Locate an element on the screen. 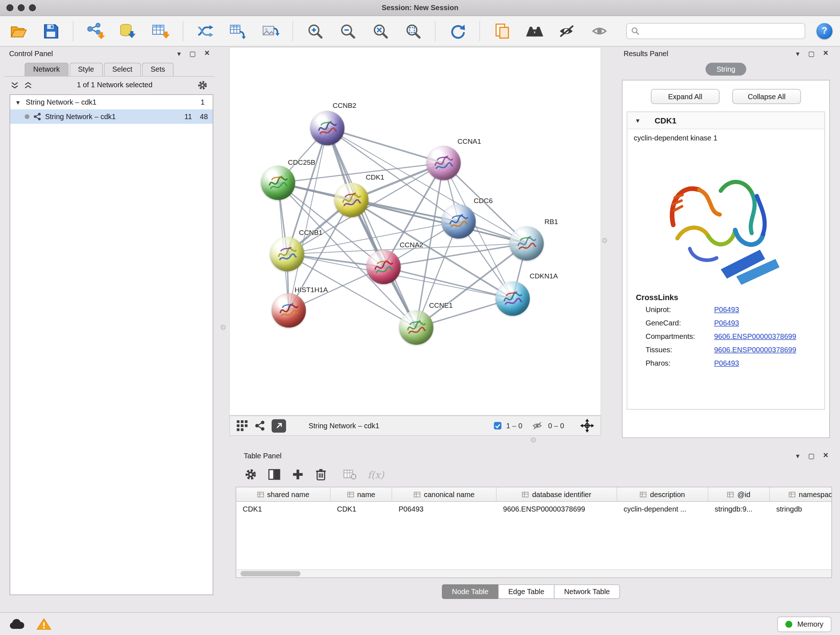 This screenshot has width=840, height=635. scrollbar-thumb is located at coordinates (270, 574).